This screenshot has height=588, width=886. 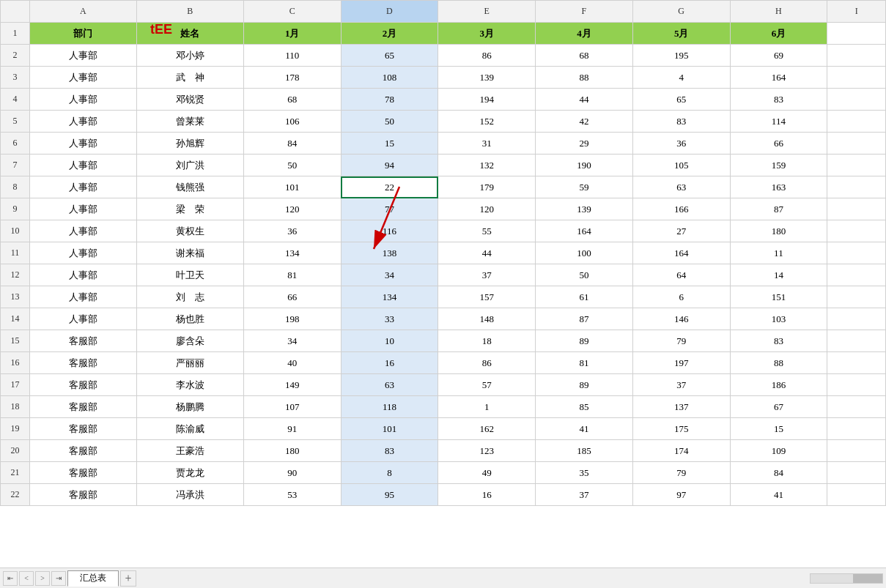 What do you see at coordinates (778, 231) in the screenshot?
I see `cell-m6: 180` at bounding box center [778, 231].